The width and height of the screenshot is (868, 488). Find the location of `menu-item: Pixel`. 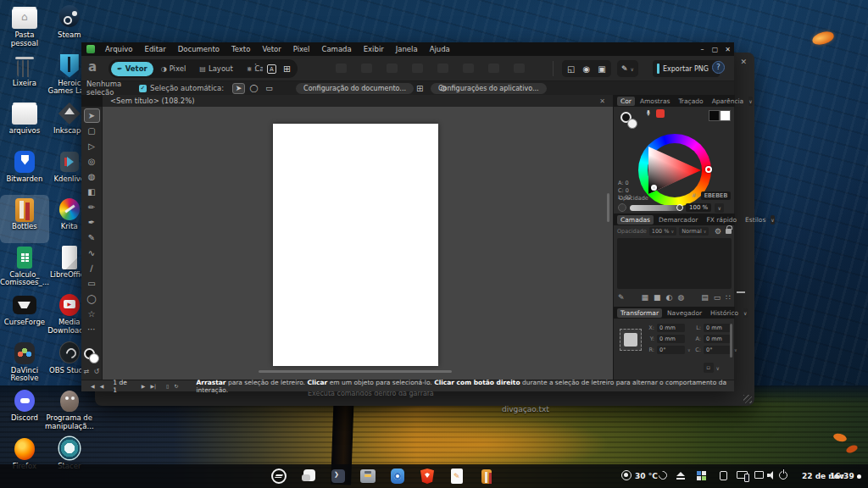

menu-item: Pixel is located at coordinates (302, 49).